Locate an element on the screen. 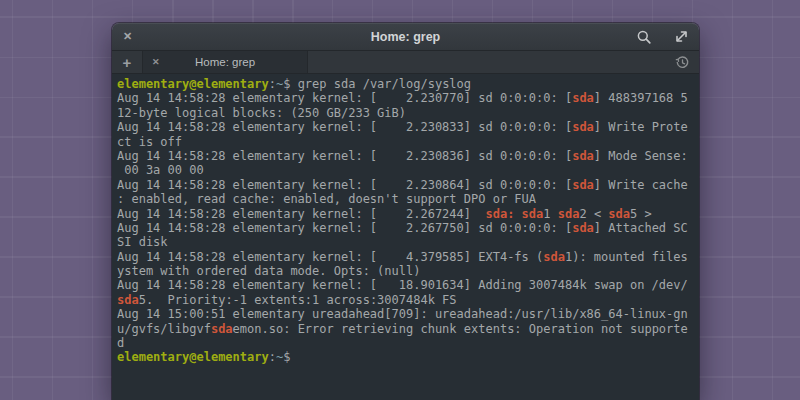  terminal-line: 00 3a 00 00 is located at coordinates (406, 170).